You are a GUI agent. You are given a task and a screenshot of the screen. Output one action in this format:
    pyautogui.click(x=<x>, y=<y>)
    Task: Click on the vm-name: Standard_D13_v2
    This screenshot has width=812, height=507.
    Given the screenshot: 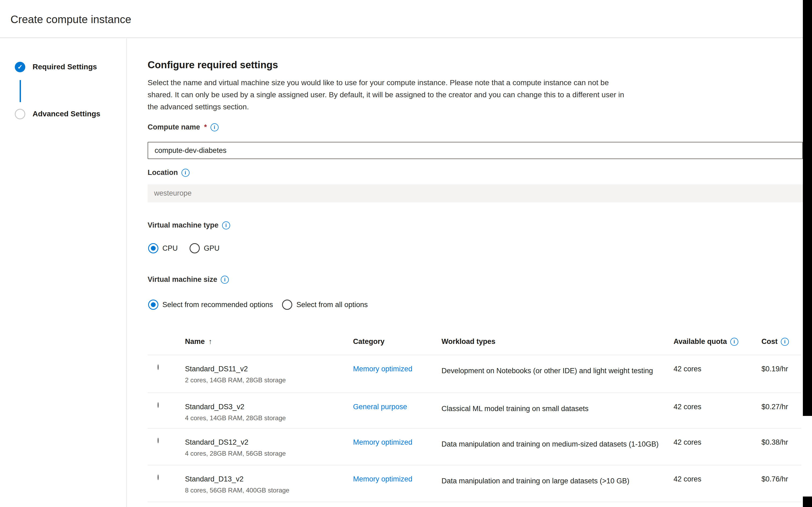 What is the action you would take?
    pyautogui.click(x=269, y=479)
    